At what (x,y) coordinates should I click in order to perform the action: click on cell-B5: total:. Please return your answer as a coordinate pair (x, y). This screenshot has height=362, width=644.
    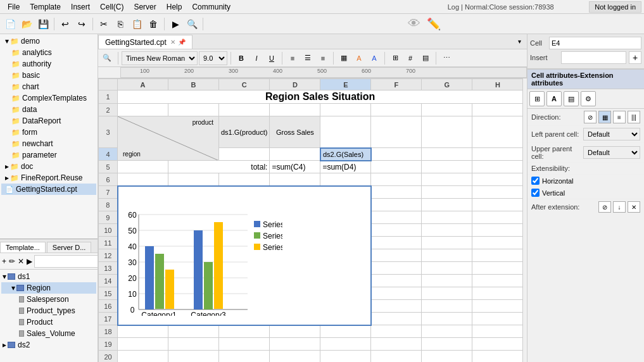
    Looking at the image, I should click on (219, 167).